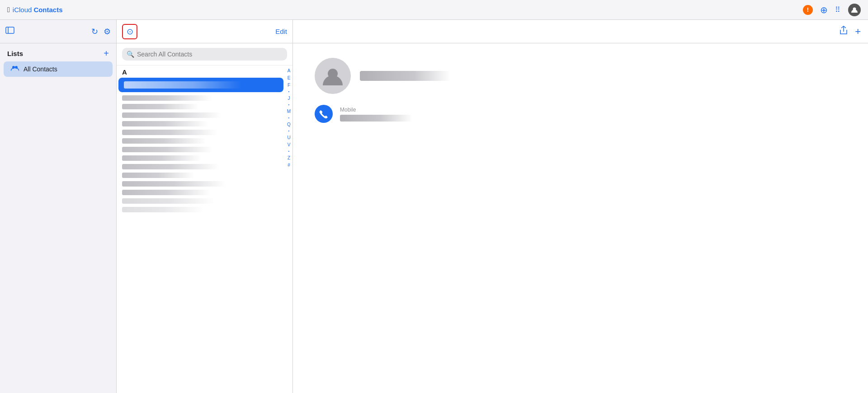  What do you see at coordinates (48, 10) in the screenshot?
I see `contacts-label: Contacts` at bounding box center [48, 10].